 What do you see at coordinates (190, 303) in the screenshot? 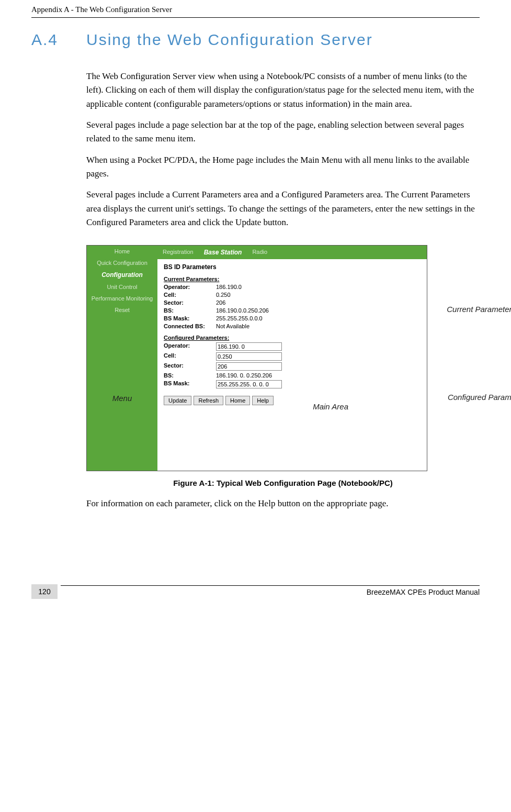
I see `current-sector-label: Sector:` at bounding box center [190, 303].